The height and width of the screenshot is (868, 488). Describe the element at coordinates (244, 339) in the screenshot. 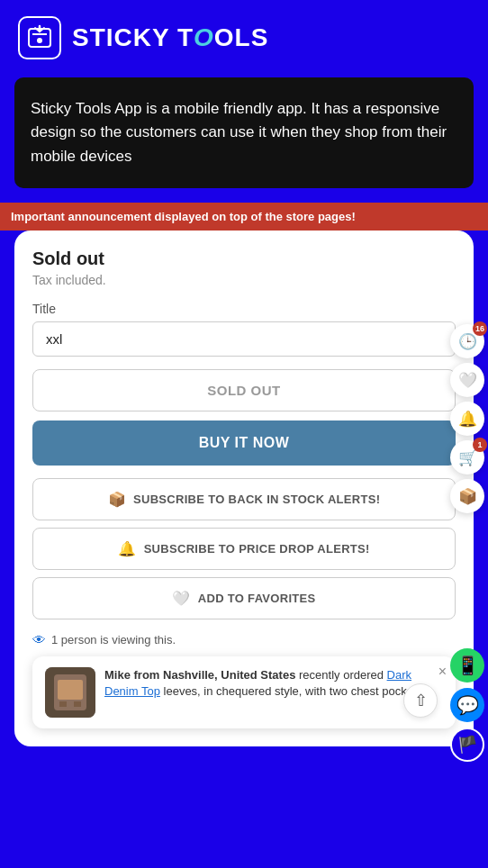

I see `title-input` at that location.